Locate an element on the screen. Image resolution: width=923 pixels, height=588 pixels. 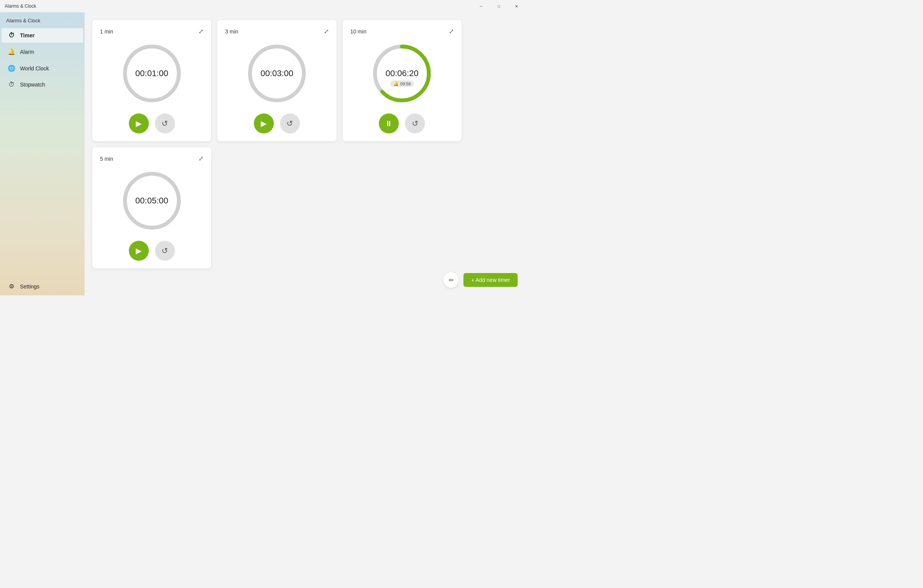
sidebar-item-alarm-label: Alarm is located at coordinates (27, 52).